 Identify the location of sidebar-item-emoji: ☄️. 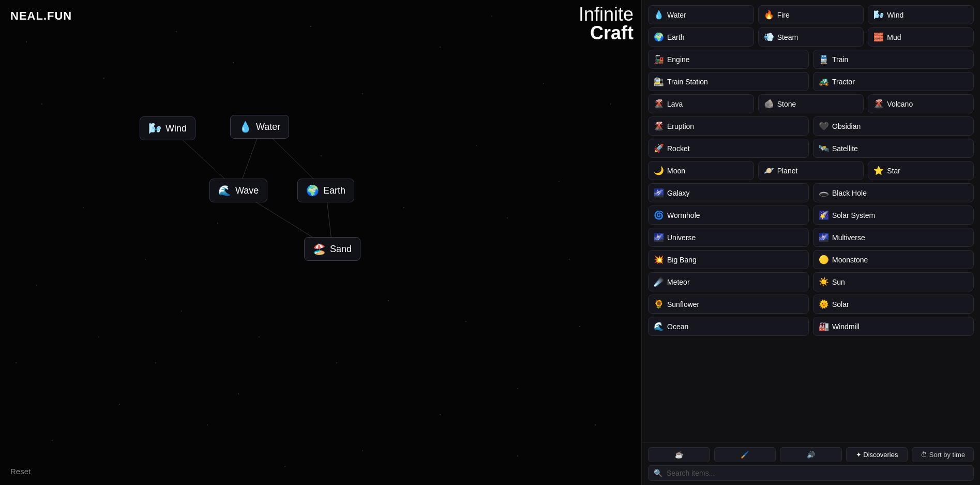
(659, 282).